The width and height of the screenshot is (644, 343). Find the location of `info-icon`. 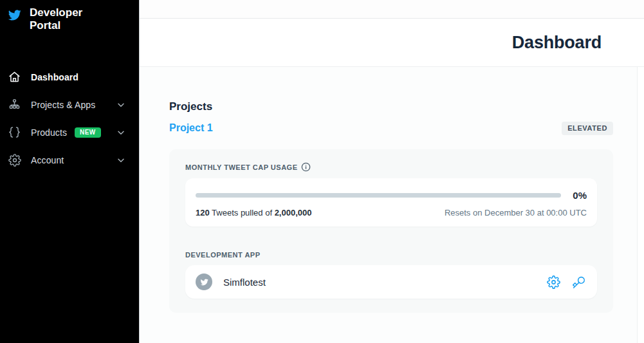

info-icon is located at coordinates (306, 167).